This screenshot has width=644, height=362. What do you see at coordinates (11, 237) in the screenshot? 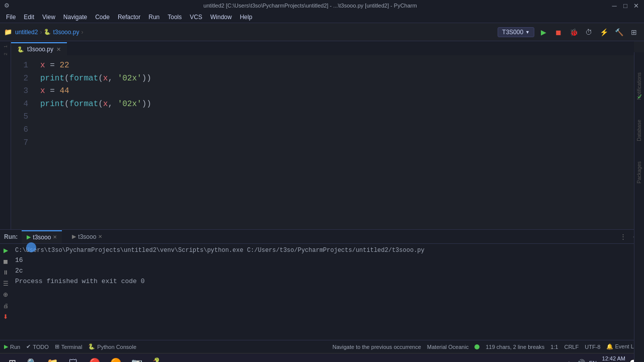
I see `run-panel-label: Run:` at bounding box center [11, 237].